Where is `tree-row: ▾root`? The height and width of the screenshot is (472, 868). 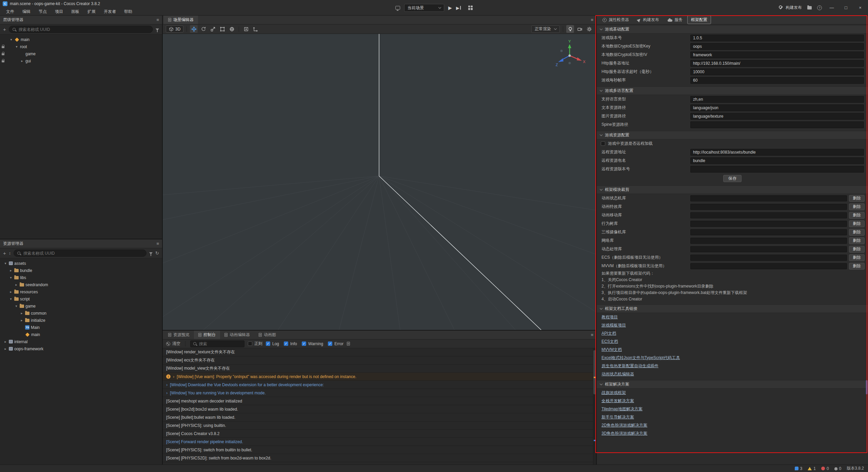 tree-row: ▾root is located at coordinates (81, 47).